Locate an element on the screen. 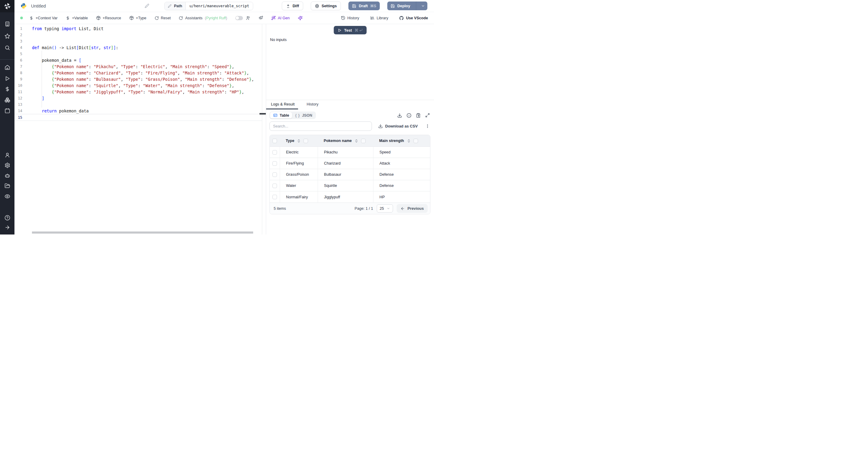 The width and height of the screenshot is (868, 469). code-text: {"Pokemon name": "Pikachu", "Type": "Ele… is located at coordinates (133, 67).